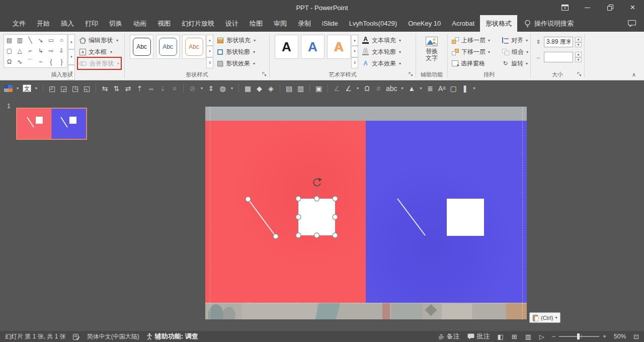  What do you see at coordinates (528, 337) in the screenshot?
I see `reading-view-icon: ▥` at bounding box center [528, 337].